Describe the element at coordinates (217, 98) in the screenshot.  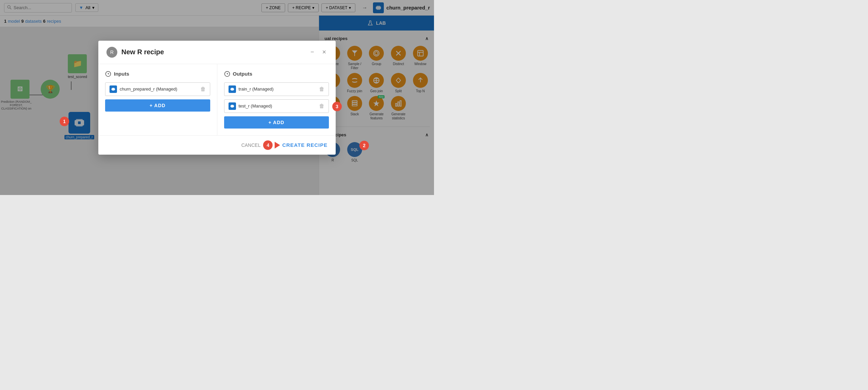
I see `new-r-recipe-modal: 3 R New R recipe − × Inputs` at that location.